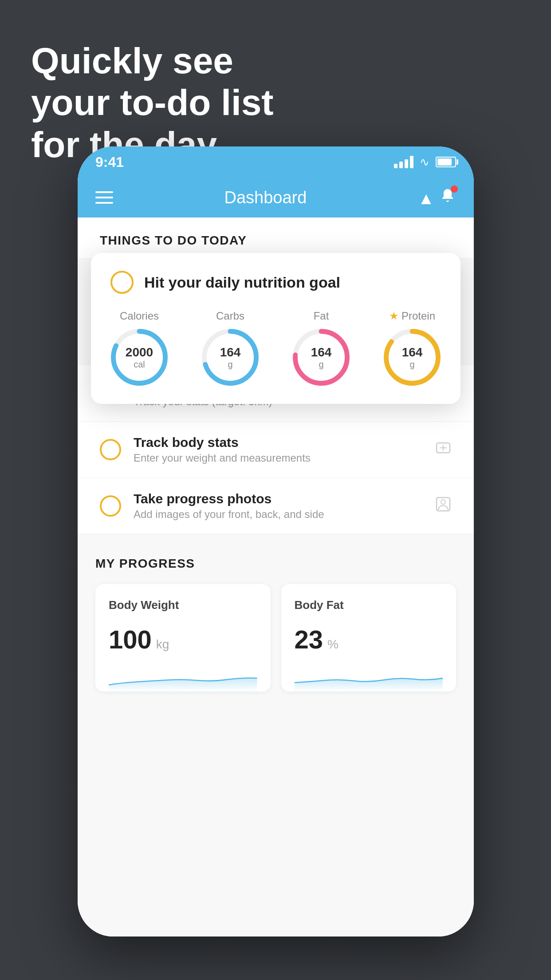 The width and height of the screenshot is (551, 980). What do you see at coordinates (369, 605) in the screenshot?
I see `body-fat-card-title: Body Fat` at bounding box center [369, 605].